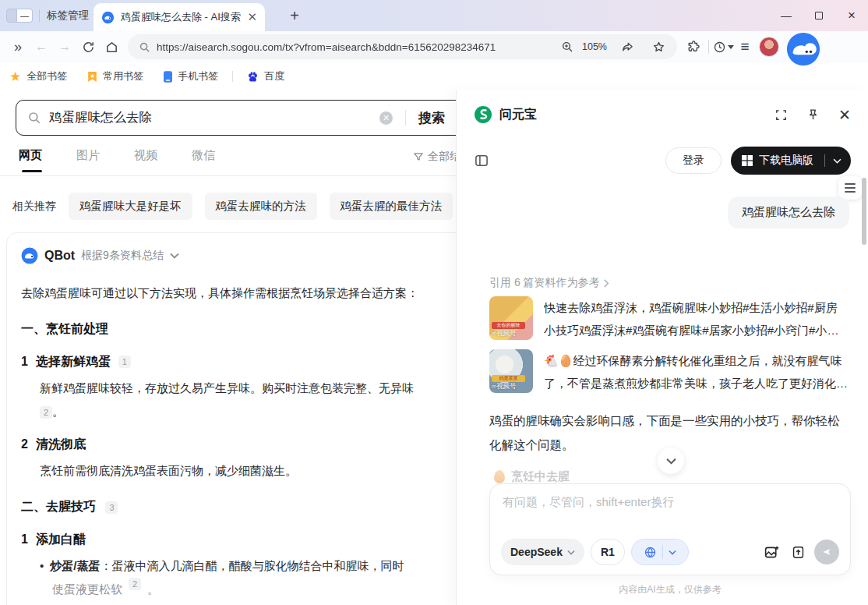  I want to click on yuanbao-subheader: 登录 下载电脑版, so click(662, 161).